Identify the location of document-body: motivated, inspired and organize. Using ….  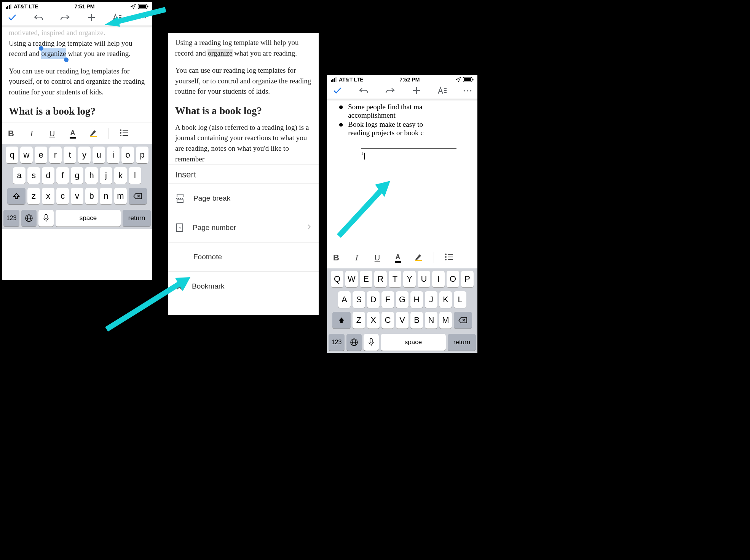
(77, 73).